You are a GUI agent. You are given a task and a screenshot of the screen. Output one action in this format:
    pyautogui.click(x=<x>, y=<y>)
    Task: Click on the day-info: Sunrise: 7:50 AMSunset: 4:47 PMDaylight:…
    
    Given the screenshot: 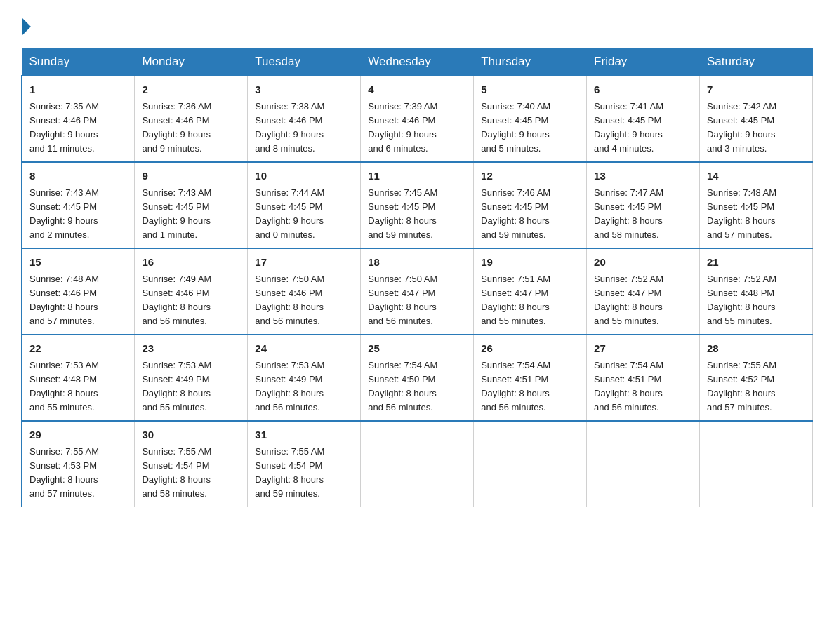 What is the action you would take?
    pyautogui.click(x=403, y=300)
    